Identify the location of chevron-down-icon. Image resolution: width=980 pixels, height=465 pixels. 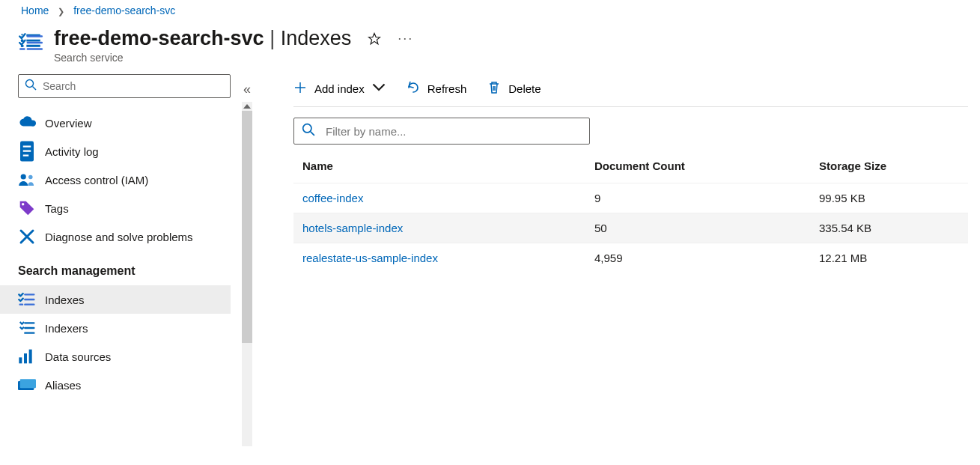
(379, 88).